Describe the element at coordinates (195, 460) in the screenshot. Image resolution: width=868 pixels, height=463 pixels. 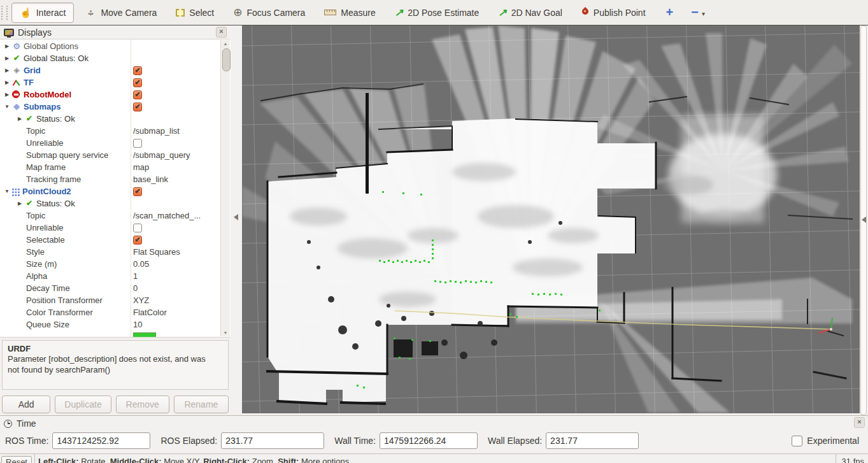
I see `mouse-help-text: Left-Click: Rotate. Middle-Click: Move X…` at that location.